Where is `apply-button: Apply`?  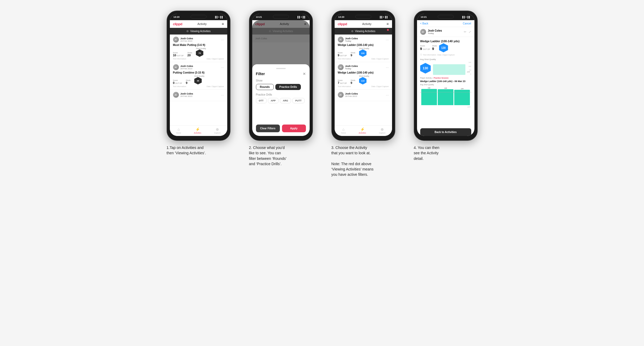 apply-button: Apply is located at coordinates (294, 129).